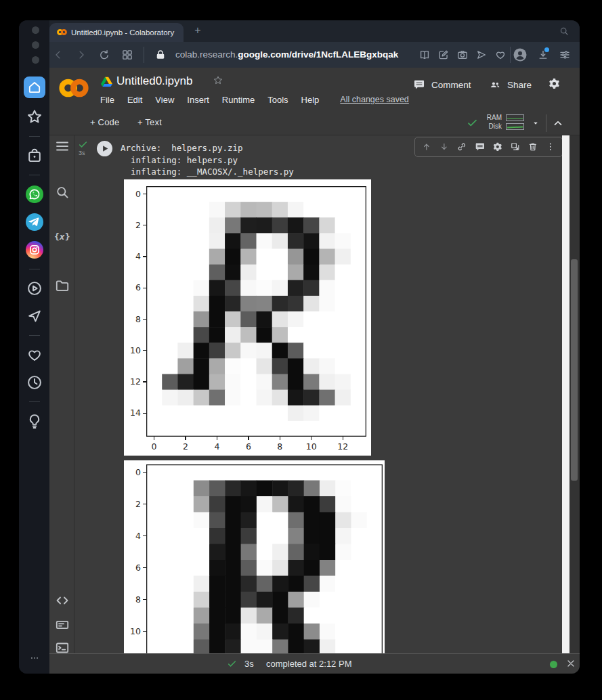  Describe the element at coordinates (278, 100) in the screenshot. I see `menu-tools: Tools` at that location.